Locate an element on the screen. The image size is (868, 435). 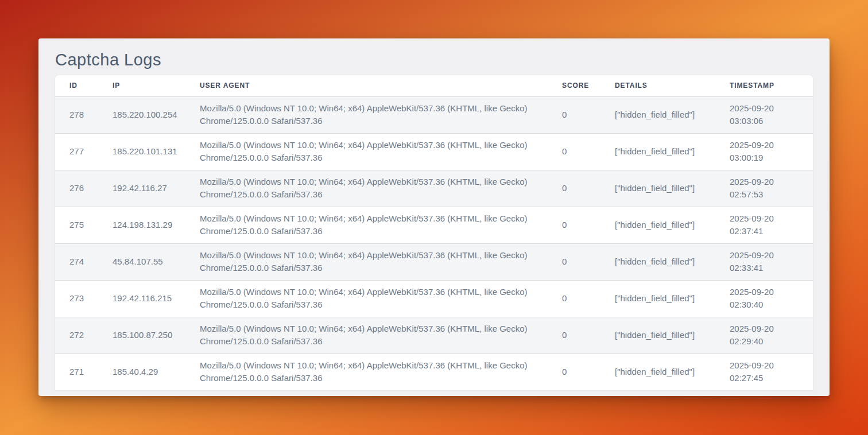
cell-id: 275 is located at coordinates (77, 225).